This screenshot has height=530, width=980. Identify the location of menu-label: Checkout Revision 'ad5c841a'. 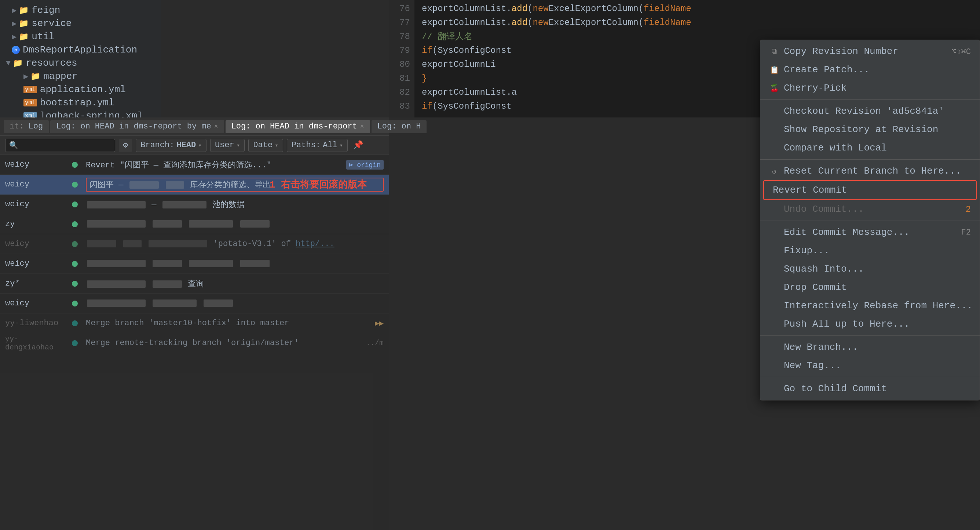
(864, 111).